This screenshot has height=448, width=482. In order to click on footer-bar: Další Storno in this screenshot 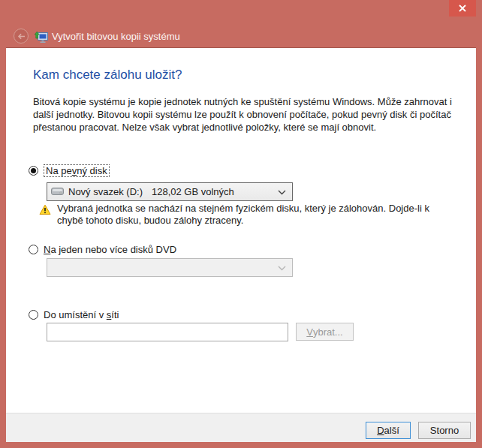, I will do `click(241, 428)`.